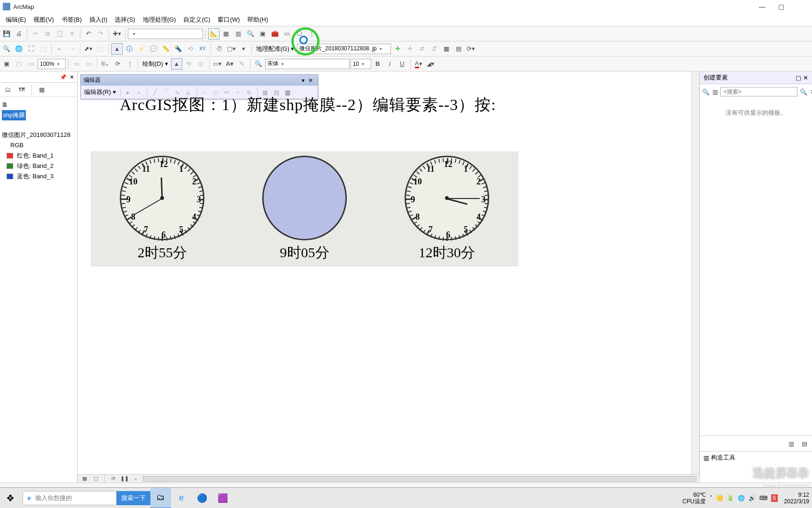 The width and height of the screenshot is (812, 508). I want to click on tray-volume-icon: 🔊, so click(752, 498).